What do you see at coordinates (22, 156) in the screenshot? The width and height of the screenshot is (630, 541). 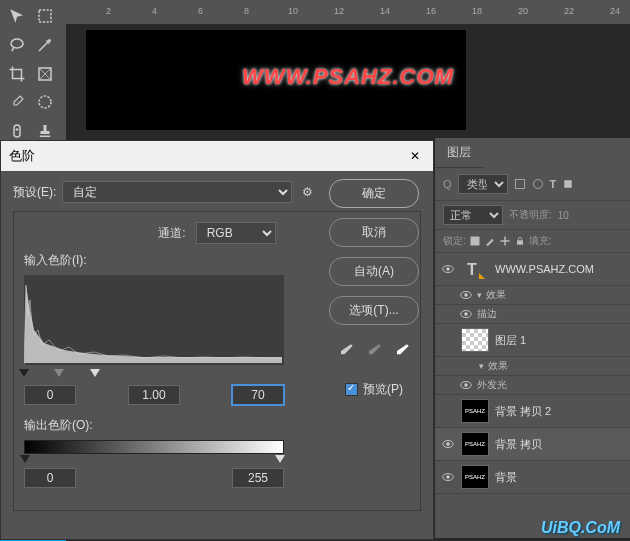 I see `dialog-title: 色阶` at bounding box center [22, 156].